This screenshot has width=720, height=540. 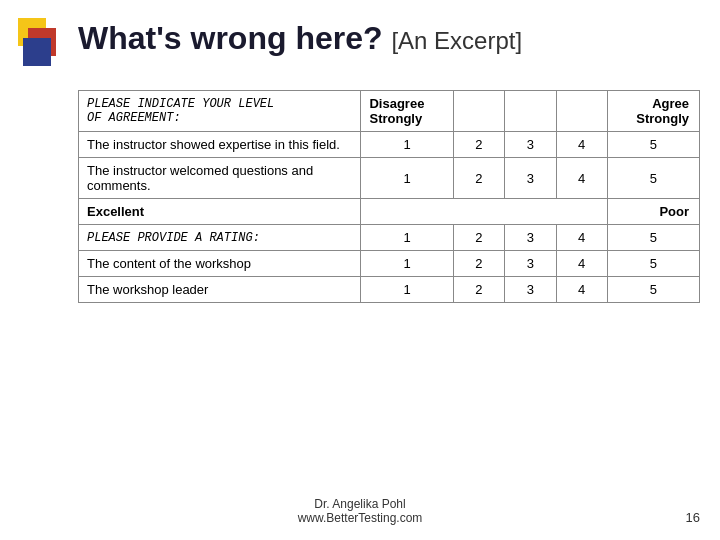 I want to click on row1-num5: 5, so click(x=653, y=145).